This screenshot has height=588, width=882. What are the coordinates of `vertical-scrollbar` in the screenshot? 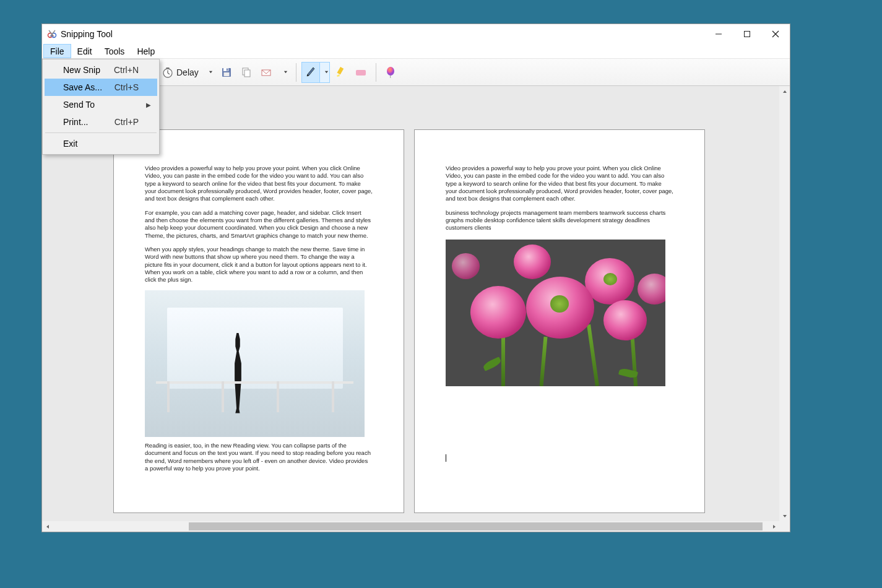 It's located at (785, 303).